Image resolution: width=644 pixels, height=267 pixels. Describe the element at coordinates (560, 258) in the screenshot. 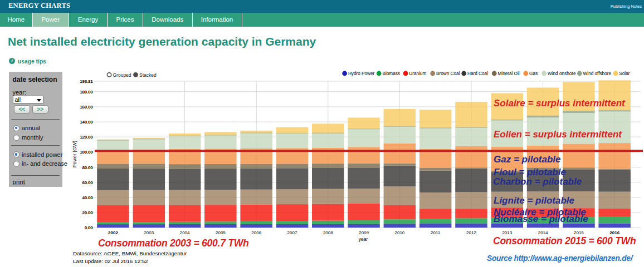

I see `svg-text:Source http://www.ag-energiebi: Source http://www.ag-energiebilanzen.de/` at that location.